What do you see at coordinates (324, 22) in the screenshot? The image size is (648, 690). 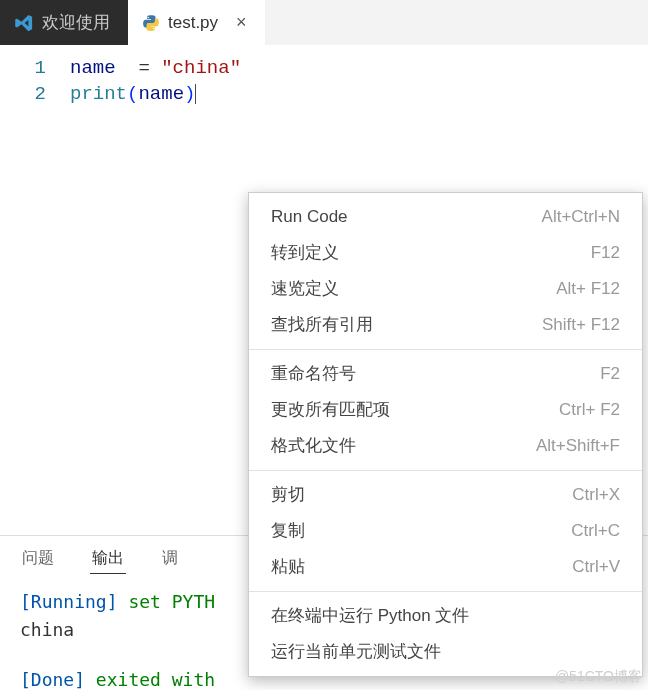 I see `tab-bar: 欢迎使用 test.py ×` at bounding box center [324, 22].